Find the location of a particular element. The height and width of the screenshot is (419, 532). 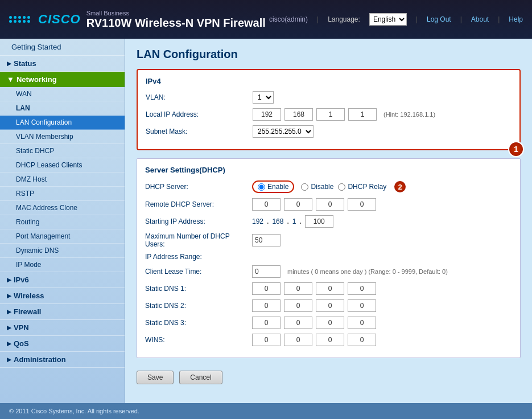

sidebar-section-status: ▶ Status is located at coordinates (63, 64).